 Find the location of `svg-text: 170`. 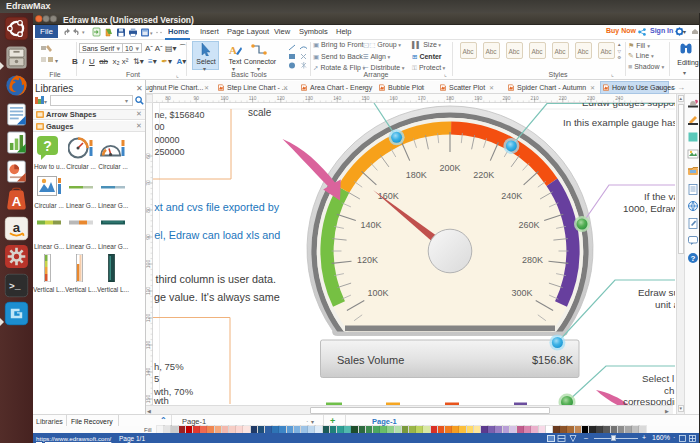

svg-text: 170 is located at coordinates (422, 98).